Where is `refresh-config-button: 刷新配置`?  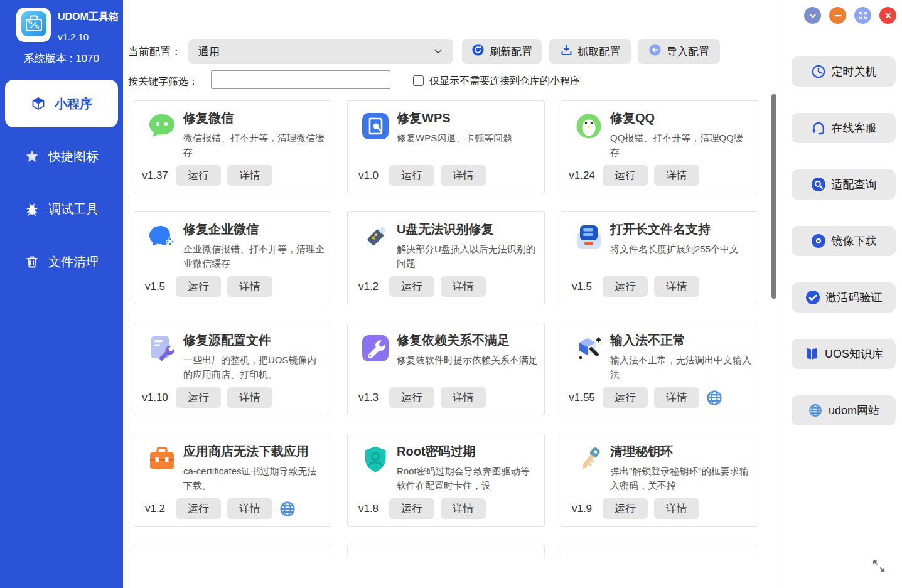 refresh-config-button: 刷新配置 is located at coordinates (502, 51).